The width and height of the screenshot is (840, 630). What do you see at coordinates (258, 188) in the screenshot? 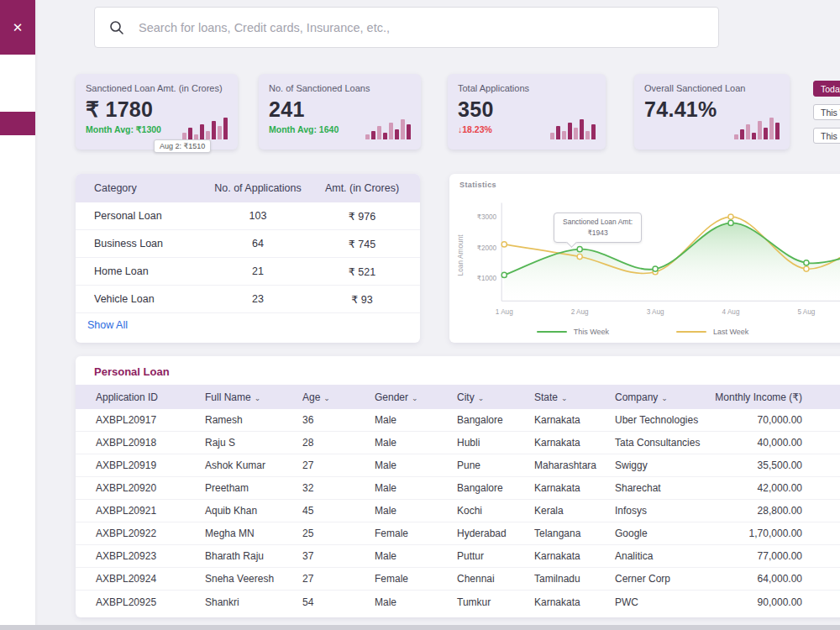
I see `category-column-header: No. of Applications` at bounding box center [258, 188].